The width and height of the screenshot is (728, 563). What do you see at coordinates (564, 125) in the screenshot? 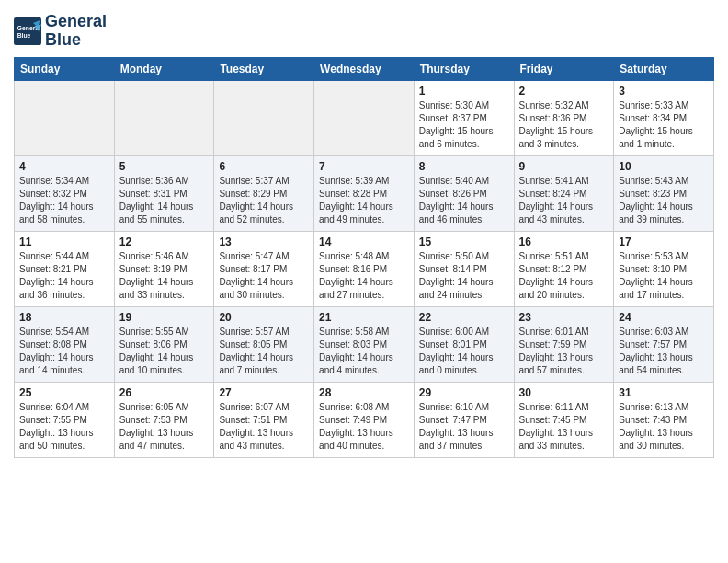
I see `day-detail: Sunrise: 5:32 AM Sunset: 8:36 PM Dayligh…` at bounding box center [564, 125].